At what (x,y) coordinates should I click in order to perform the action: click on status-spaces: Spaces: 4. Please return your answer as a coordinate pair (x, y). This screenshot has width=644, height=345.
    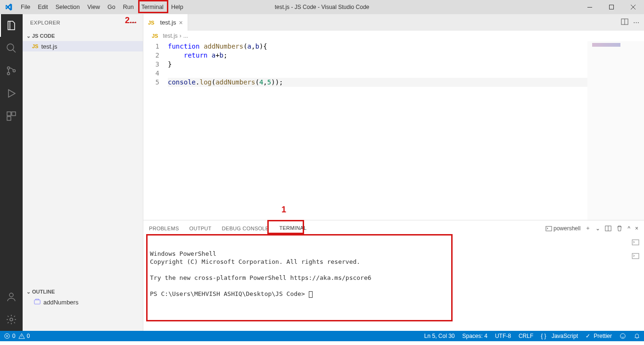
    Looking at the image, I should click on (475, 336).